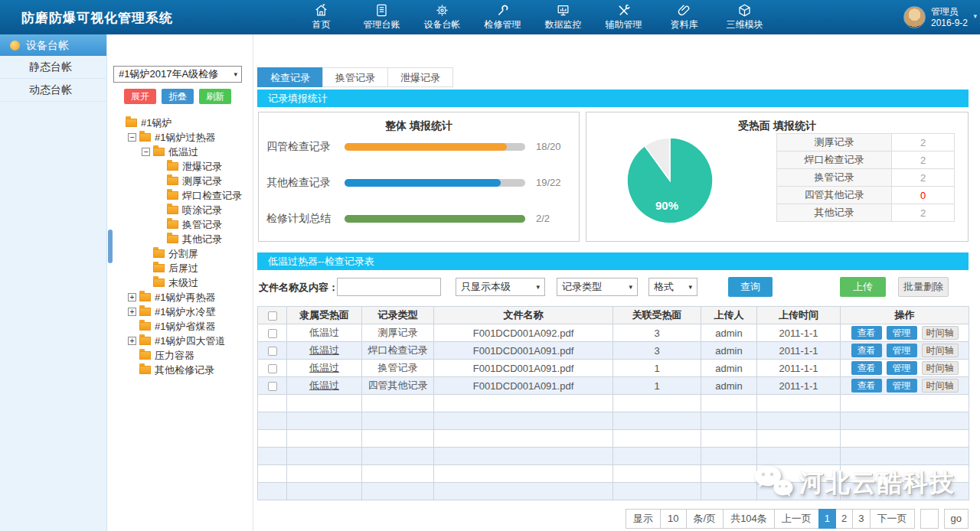 This screenshot has width=980, height=531. What do you see at coordinates (914, 17) in the screenshot?
I see `user-avatar` at bounding box center [914, 17].